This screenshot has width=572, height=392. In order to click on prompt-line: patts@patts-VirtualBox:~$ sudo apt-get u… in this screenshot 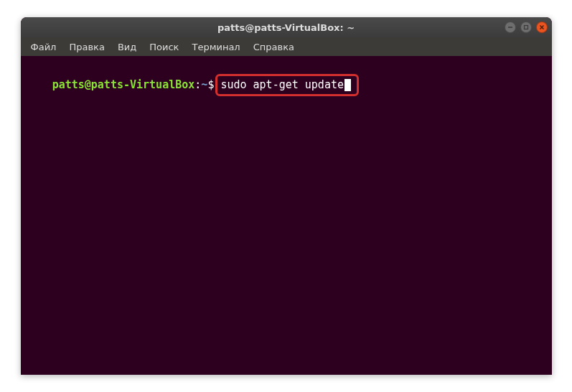, I will do `click(205, 85)`.